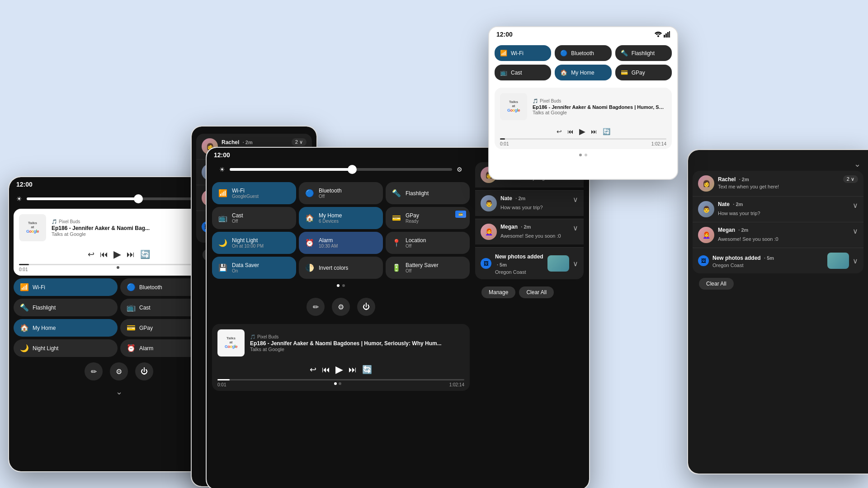 The width and height of the screenshot is (868, 488). I want to click on wifi-icon-d4, so click(658, 34).